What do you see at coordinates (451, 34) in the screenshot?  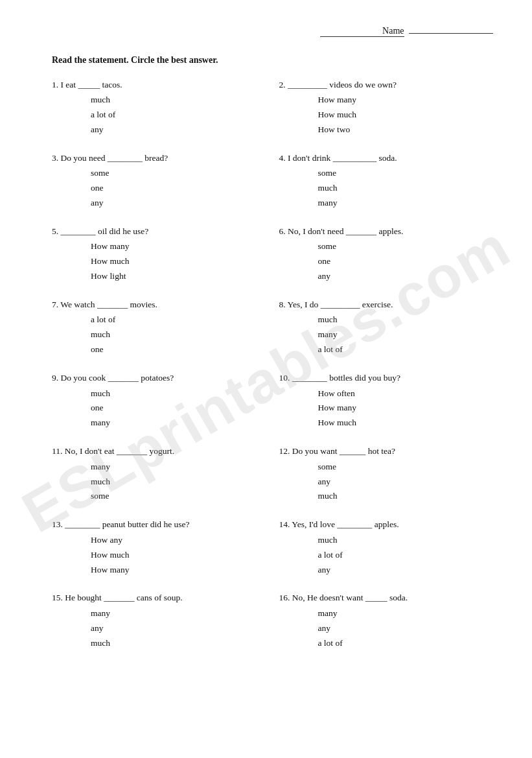 I see `name-blank` at bounding box center [451, 34].